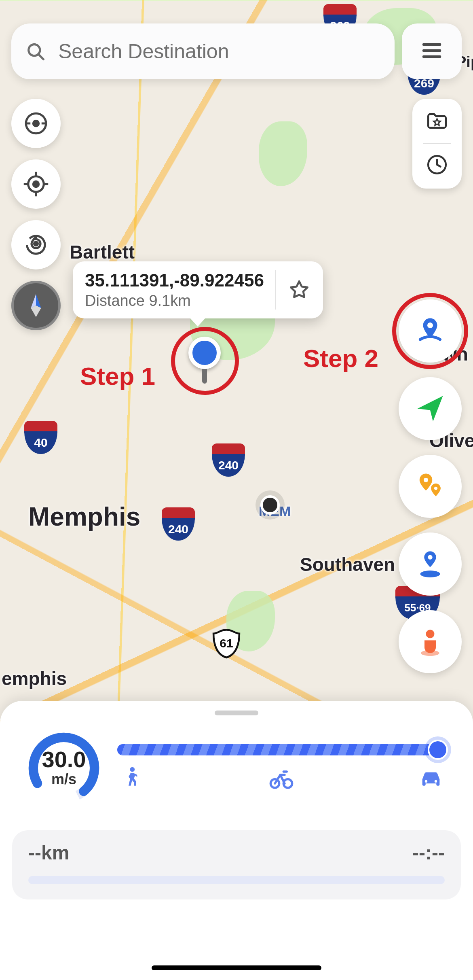 This screenshot has width=473, height=980. Describe the element at coordinates (205, 353) in the screenshot. I see `pin-head` at that location.